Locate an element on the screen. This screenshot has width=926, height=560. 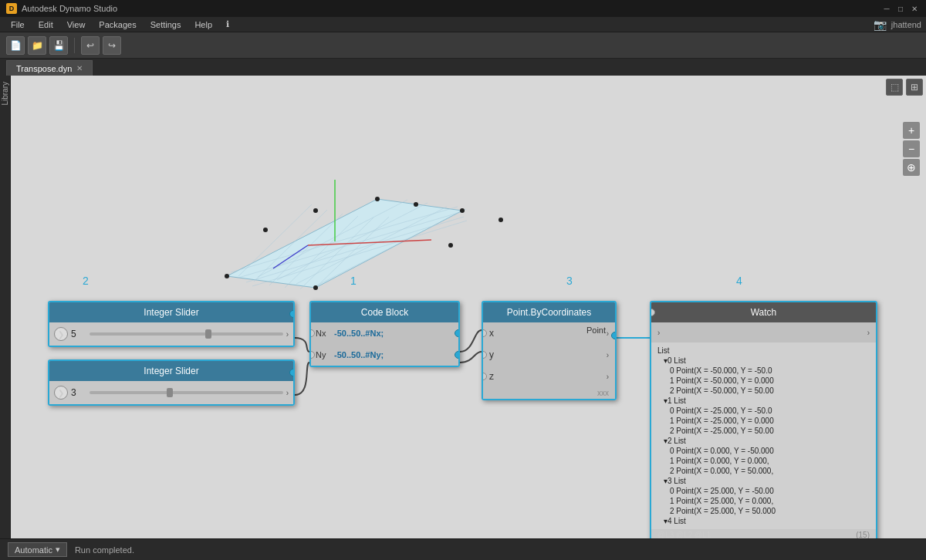
tab-bar: Transpose.dyn ✕ is located at coordinates (463, 67).